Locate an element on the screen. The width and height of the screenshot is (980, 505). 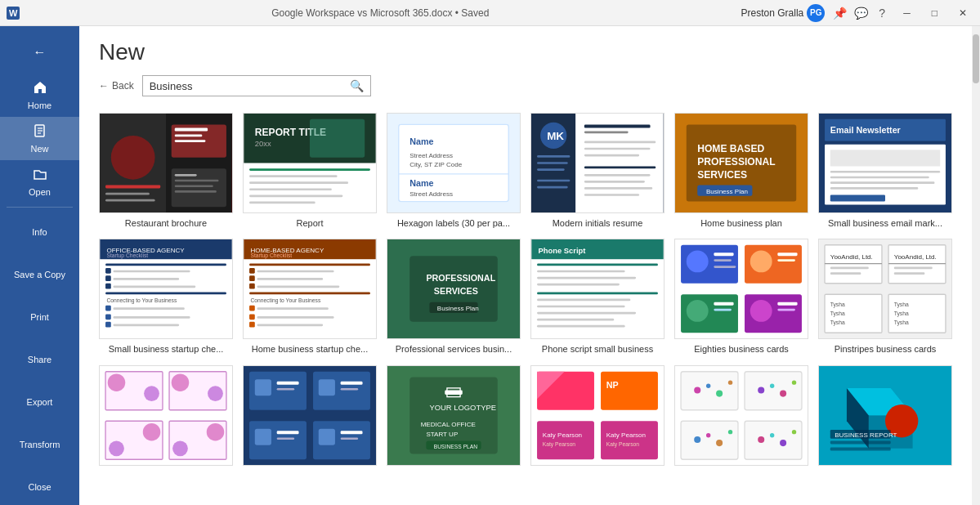
search-input is located at coordinates (250, 87).